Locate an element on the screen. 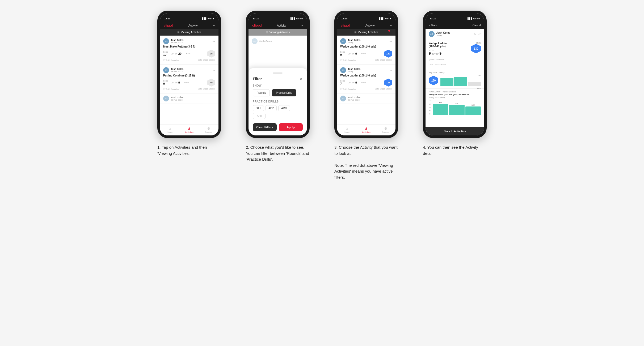 This screenshot has height=346, width=644. status-icons-4: ▋▋▋ WiFi ■ is located at coordinates (474, 19).